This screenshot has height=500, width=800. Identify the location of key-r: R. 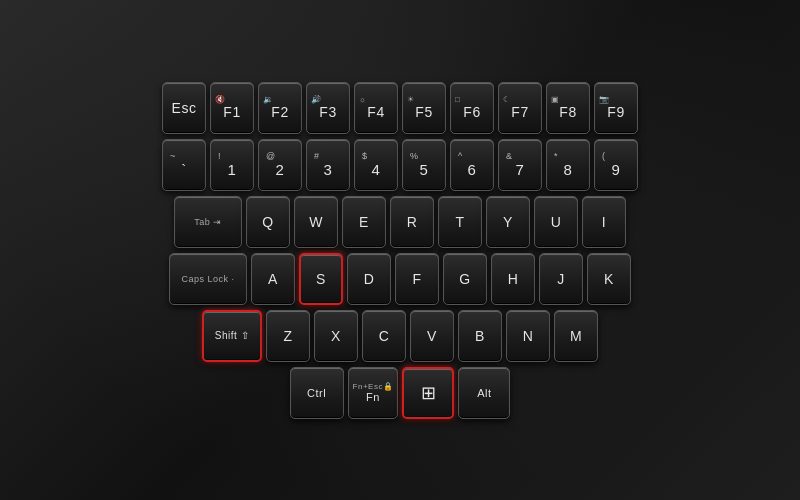
(412, 222).